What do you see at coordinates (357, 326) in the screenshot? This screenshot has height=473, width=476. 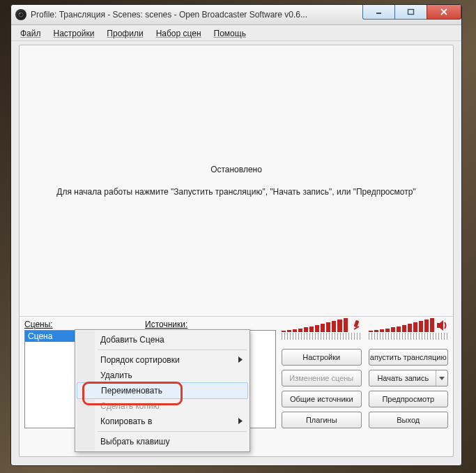 I see `microphone-icon` at bounding box center [357, 326].